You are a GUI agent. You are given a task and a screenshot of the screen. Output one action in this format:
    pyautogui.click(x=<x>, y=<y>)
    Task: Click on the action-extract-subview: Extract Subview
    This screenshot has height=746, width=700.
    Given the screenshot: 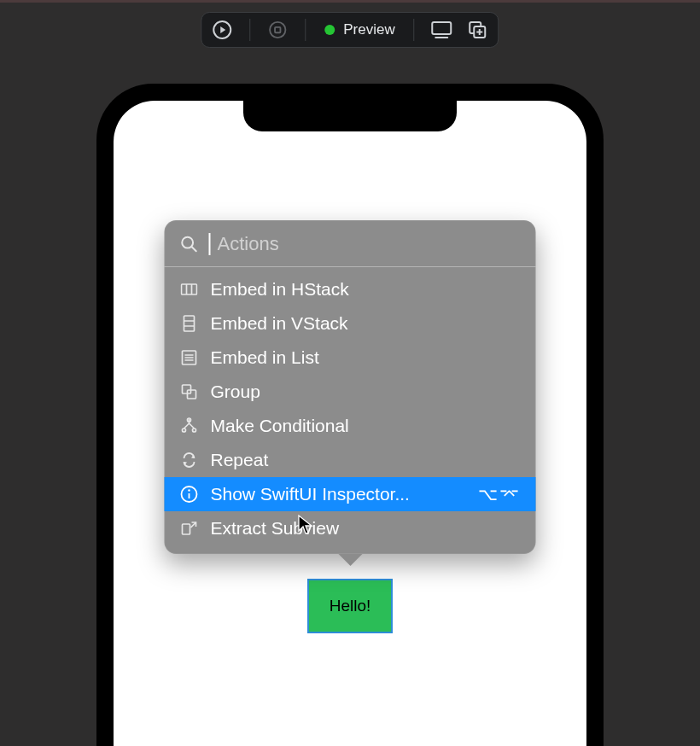 What is the action you would take?
    pyautogui.click(x=350, y=528)
    